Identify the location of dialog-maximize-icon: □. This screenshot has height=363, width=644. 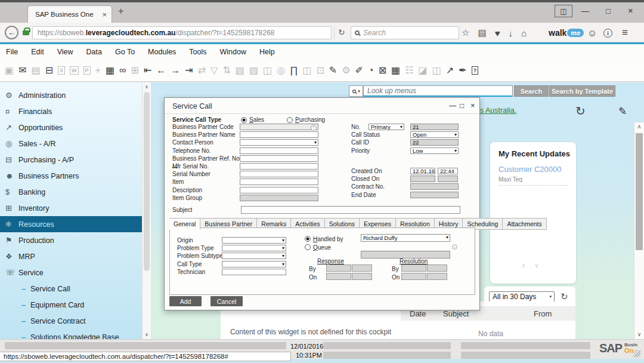
(462, 106).